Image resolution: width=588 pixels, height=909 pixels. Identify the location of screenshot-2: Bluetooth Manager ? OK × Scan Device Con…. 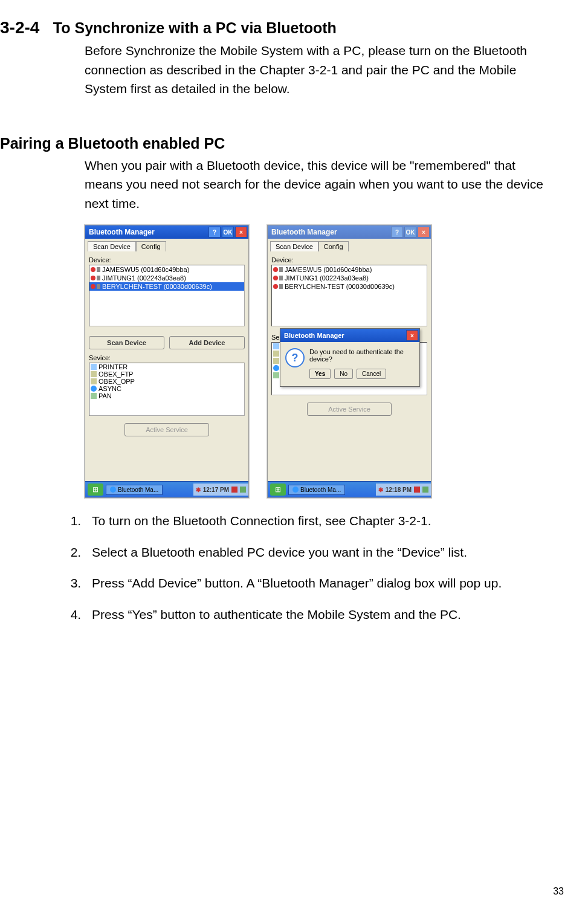
(349, 361).